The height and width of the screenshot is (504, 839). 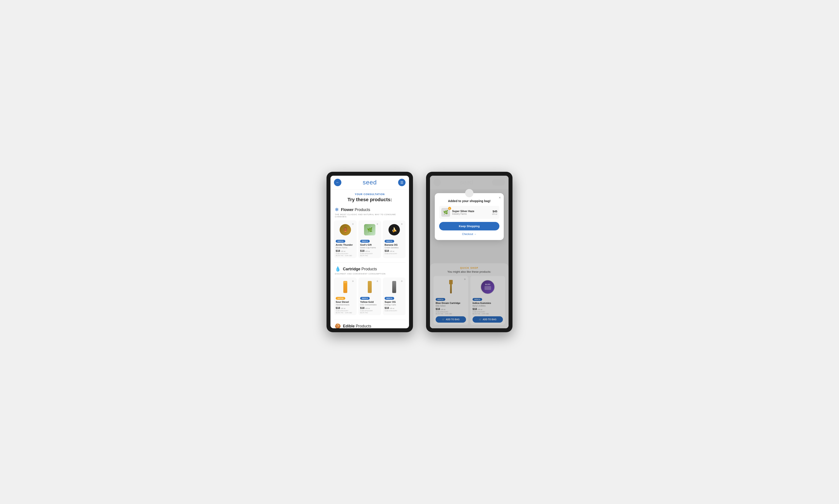 I want to click on right-logo: seed, so click(x=466, y=183).